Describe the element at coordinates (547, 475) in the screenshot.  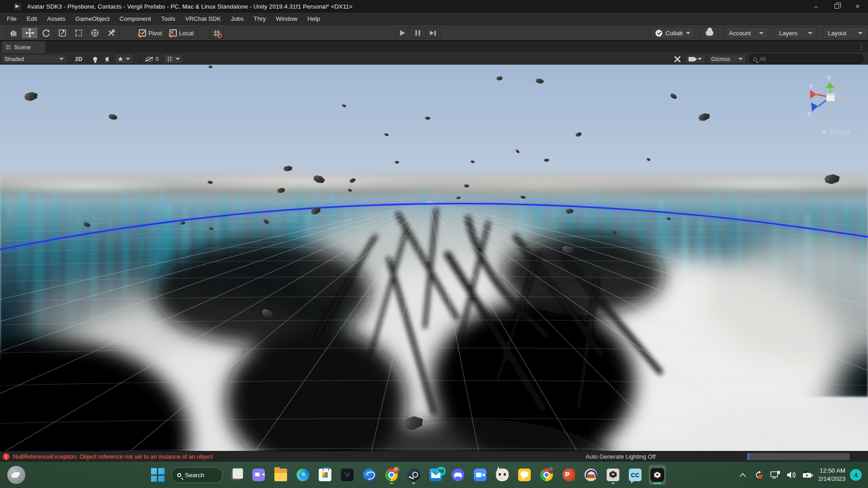
I see `chrome-icon` at that location.